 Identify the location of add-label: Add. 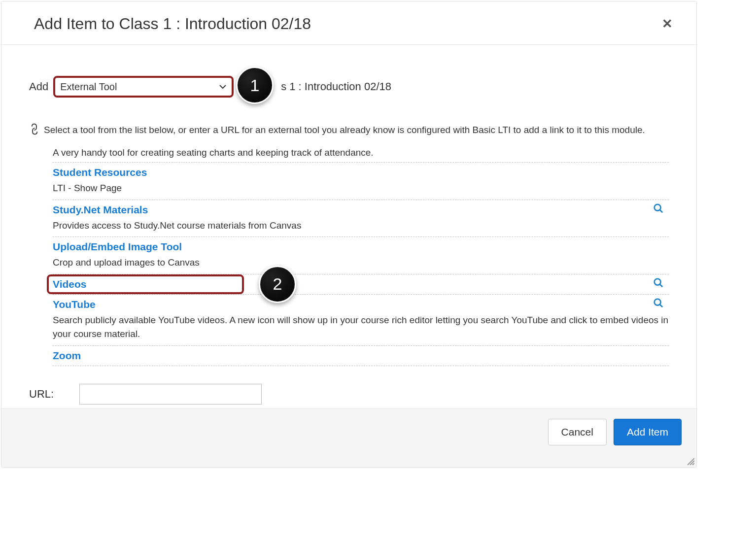
(38, 87).